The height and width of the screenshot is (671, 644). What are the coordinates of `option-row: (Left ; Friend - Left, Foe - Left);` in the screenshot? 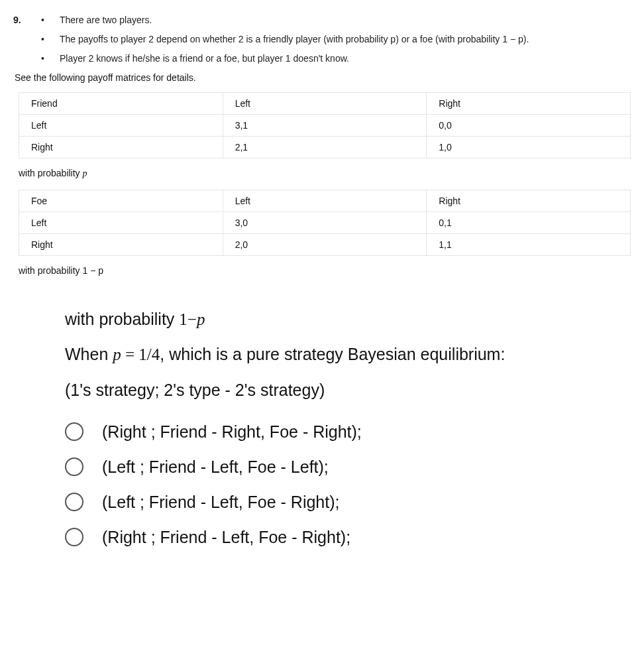 It's located at (348, 467).